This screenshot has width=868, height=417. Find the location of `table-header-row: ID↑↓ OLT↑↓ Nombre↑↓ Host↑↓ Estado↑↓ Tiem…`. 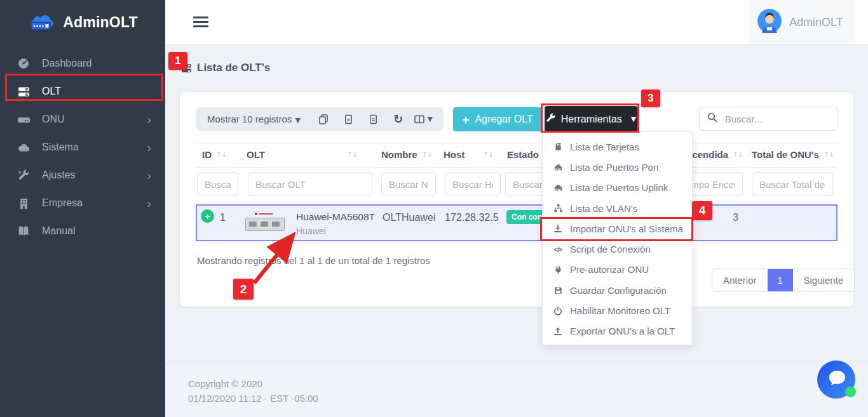

table-header-row: ID↑↓ OLT↑↓ Nombre↑↓ Host↑↓ Estado↑↓ Tiem… is located at coordinates (517, 156).